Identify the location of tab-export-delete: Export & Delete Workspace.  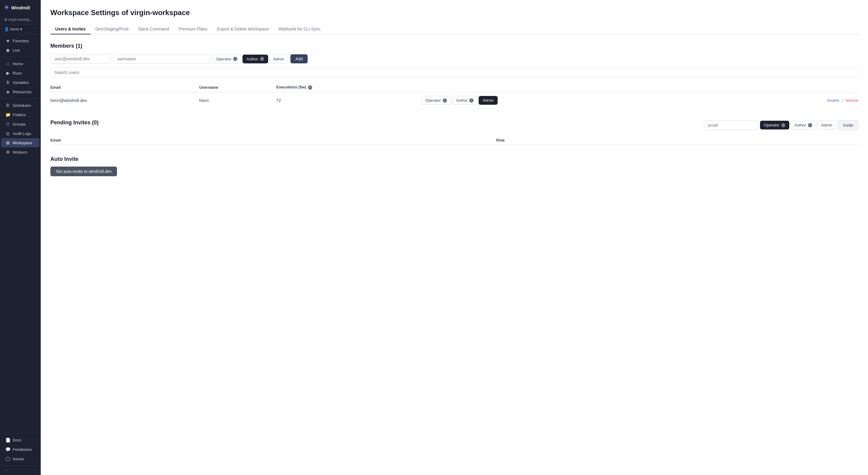
(243, 29).